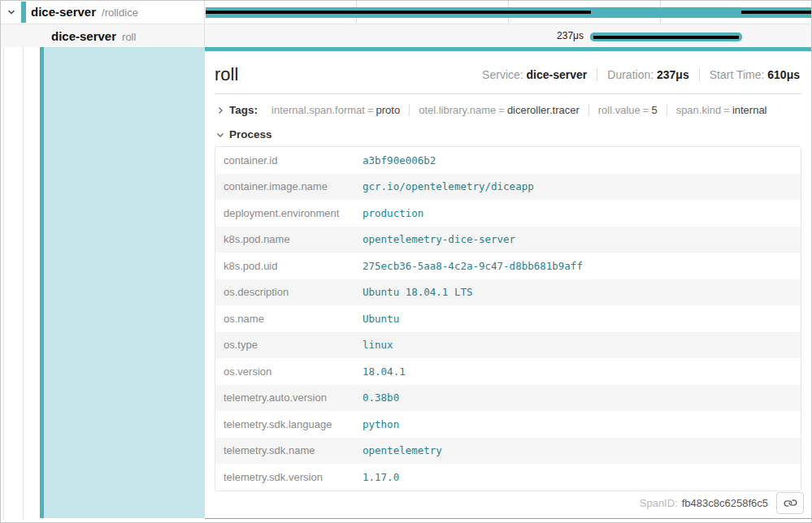  I want to click on tag-value: proto, so click(389, 110).